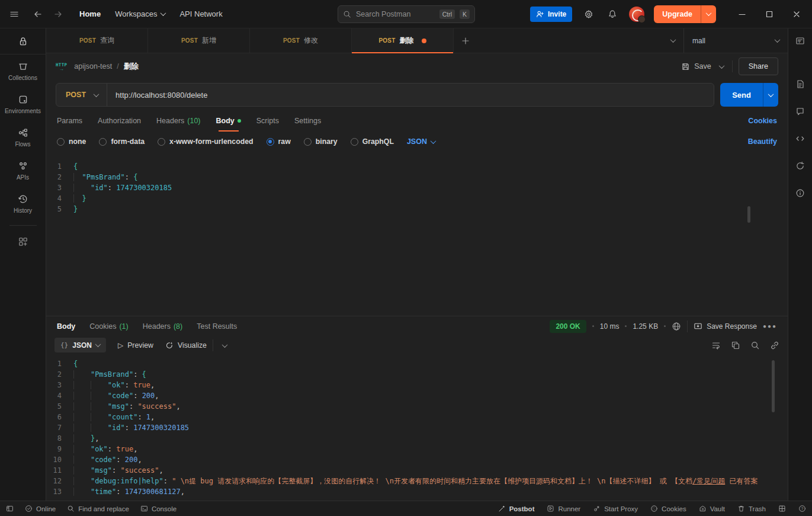  What do you see at coordinates (9, 508) in the screenshot?
I see `toggle-sidebar-icon` at bounding box center [9, 508].